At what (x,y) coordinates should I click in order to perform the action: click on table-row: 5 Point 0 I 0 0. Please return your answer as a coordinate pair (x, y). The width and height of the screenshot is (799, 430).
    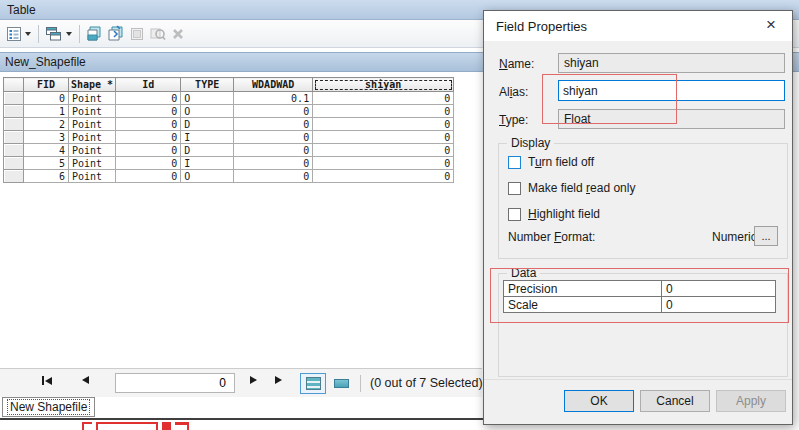
    Looking at the image, I should click on (229, 164).